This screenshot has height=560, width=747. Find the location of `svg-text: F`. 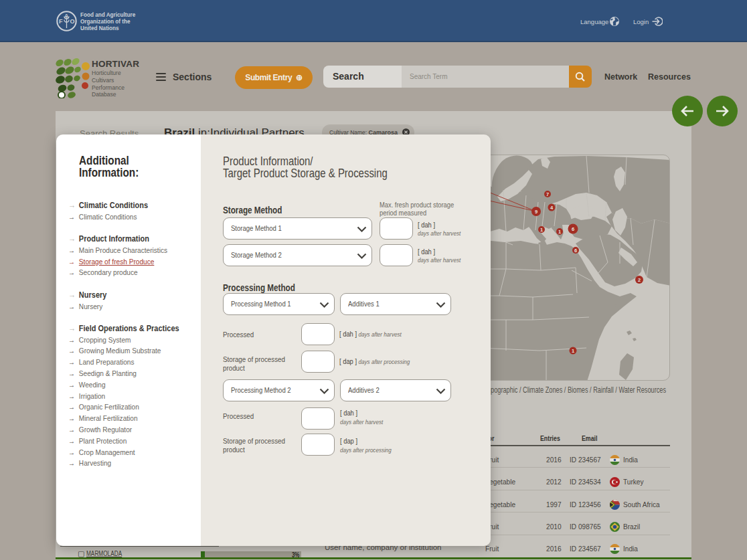

svg-text: F is located at coordinates (61, 21).